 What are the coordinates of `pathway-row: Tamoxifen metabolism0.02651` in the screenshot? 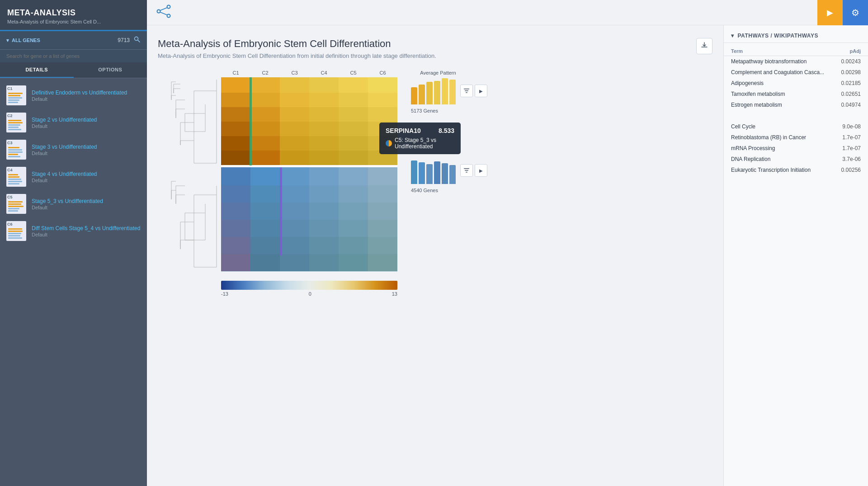 It's located at (796, 94).